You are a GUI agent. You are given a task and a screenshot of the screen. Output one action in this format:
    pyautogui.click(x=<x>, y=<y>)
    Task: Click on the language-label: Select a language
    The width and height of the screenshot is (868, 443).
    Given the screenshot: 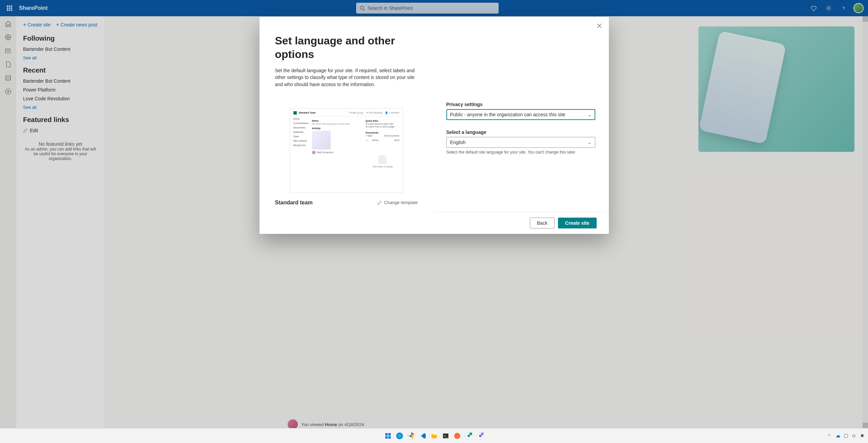 What is the action you would take?
    pyautogui.click(x=521, y=132)
    